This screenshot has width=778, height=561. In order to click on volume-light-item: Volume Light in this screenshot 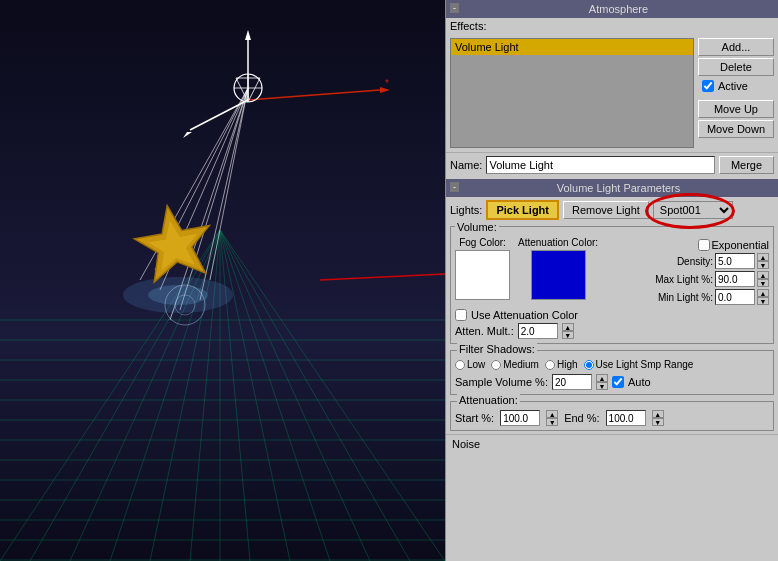, I will do `click(572, 47)`.